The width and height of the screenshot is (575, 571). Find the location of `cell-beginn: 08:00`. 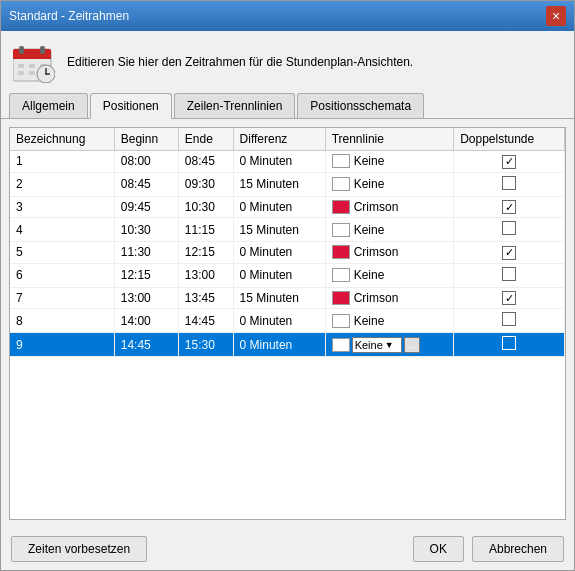

cell-beginn: 08:00 is located at coordinates (146, 162).